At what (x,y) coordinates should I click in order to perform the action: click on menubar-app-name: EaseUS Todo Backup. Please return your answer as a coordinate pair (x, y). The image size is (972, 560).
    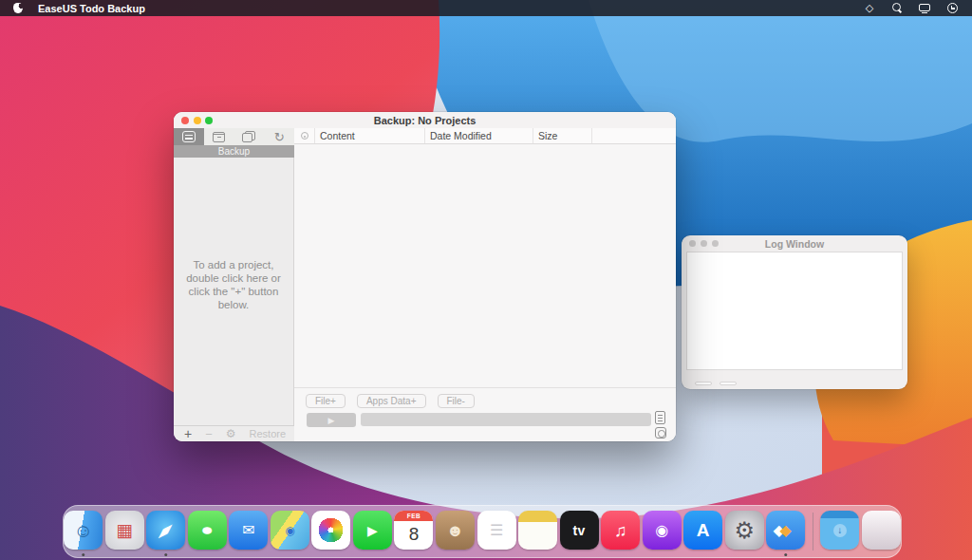
    Looking at the image, I should click on (91, 9).